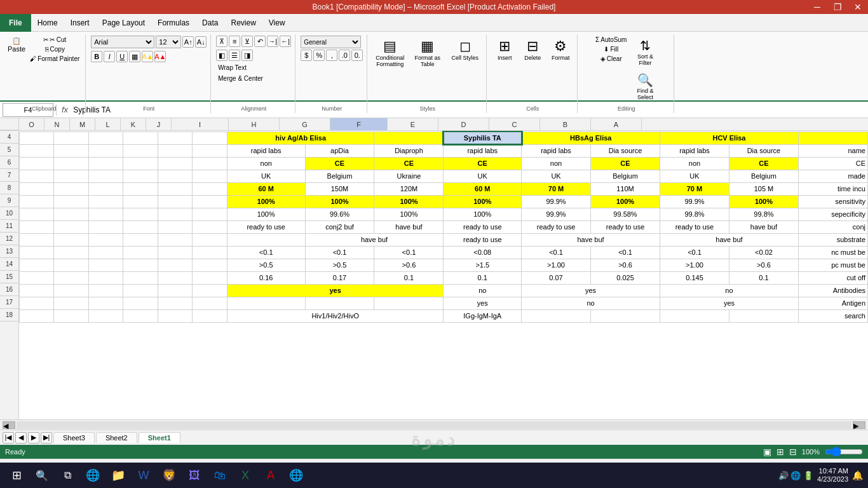 This screenshot has width=868, height=488. Describe the element at coordinates (832, 214) in the screenshot. I see `cell-a10-specificity: sepecificity` at that location.